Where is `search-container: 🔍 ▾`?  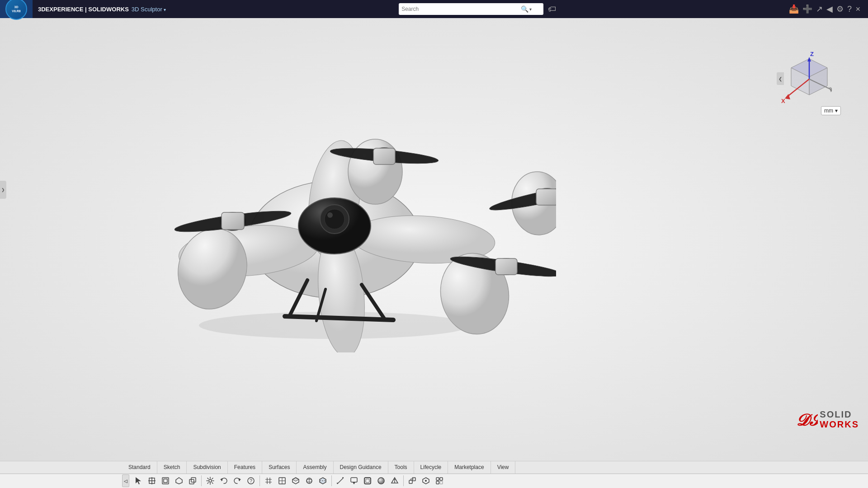 search-container: 🔍 ▾ is located at coordinates (471, 9).